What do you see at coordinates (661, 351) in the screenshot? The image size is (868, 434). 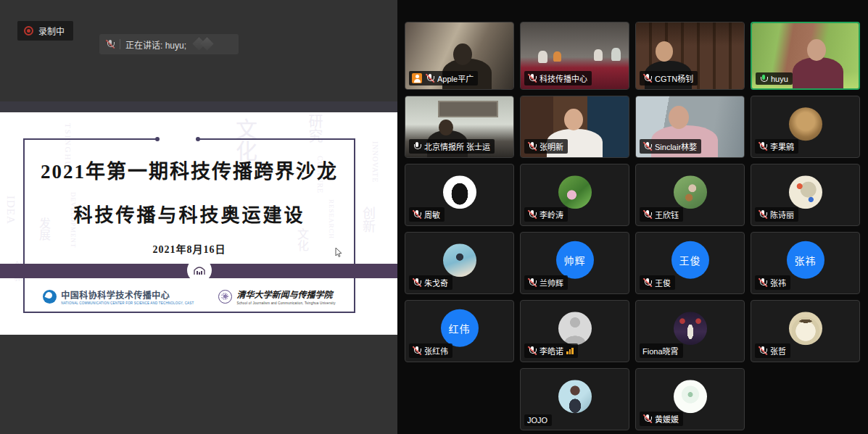 I see `participant-name: Fiona晓霄` at bounding box center [661, 351].